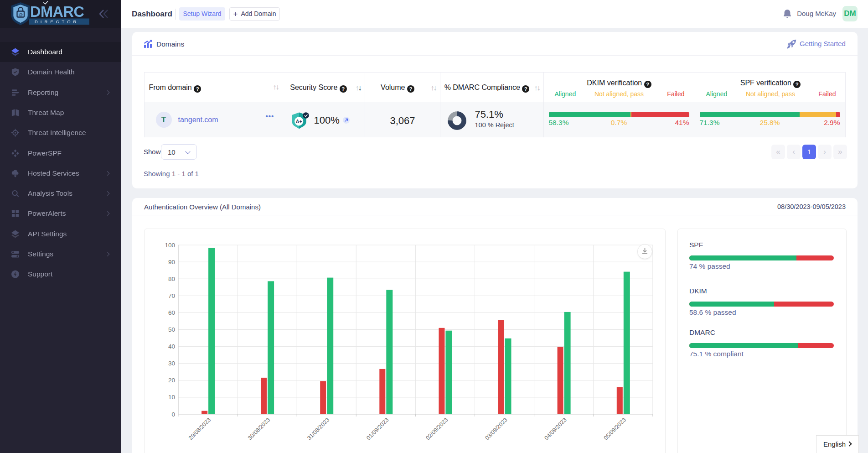  I want to click on svg-text: 50, so click(171, 329).